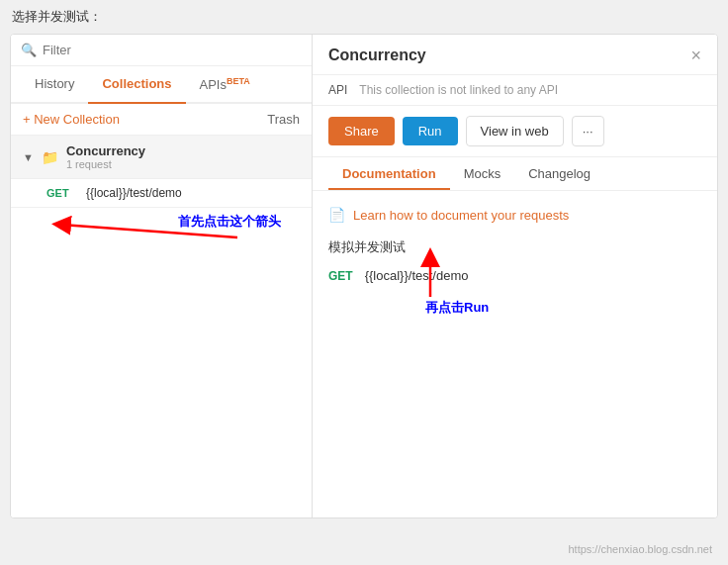  What do you see at coordinates (161, 120) in the screenshot?
I see `collections-actions: + New Collection Trash` at bounding box center [161, 120].